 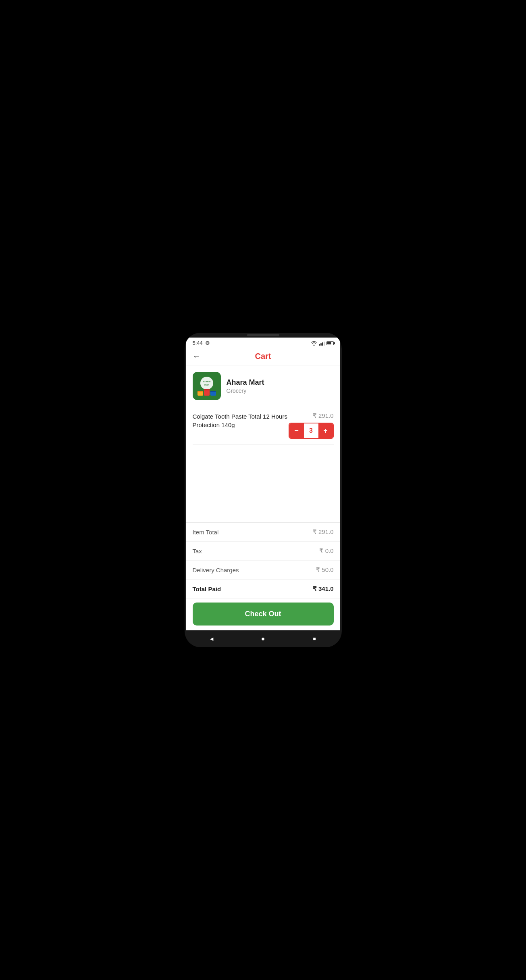 What do you see at coordinates (245, 386) in the screenshot?
I see `store-info: Ahara Mart Grocery` at bounding box center [245, 386].